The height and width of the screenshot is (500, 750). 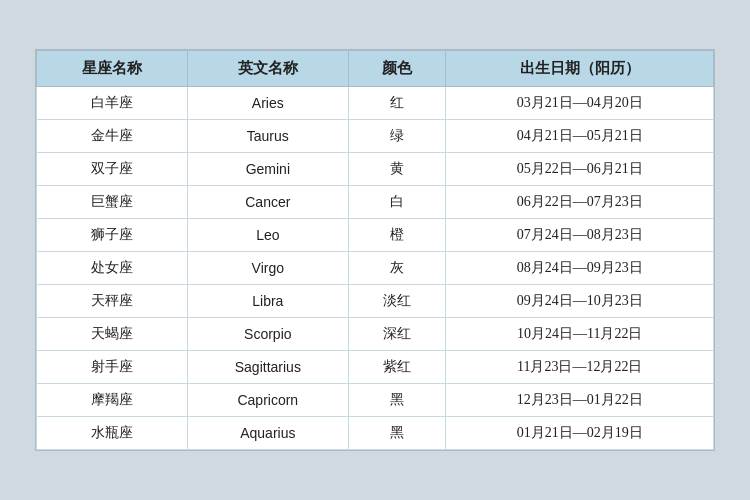 I want to click on cell-zh-name: 狮子座, so click(x=112, y=236).